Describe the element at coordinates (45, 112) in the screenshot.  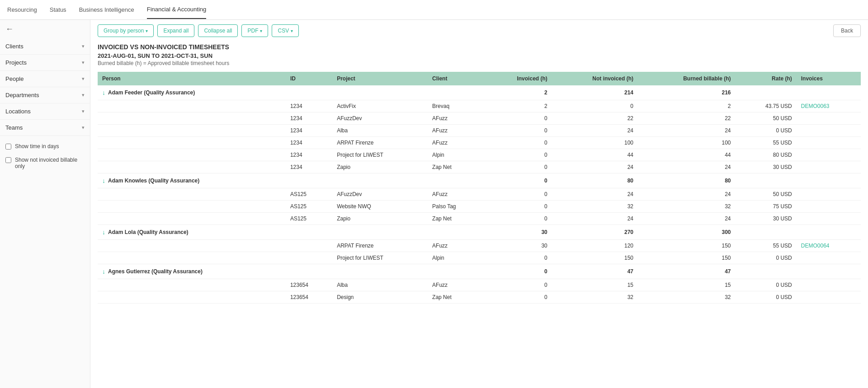
I see `sidebar-filter-locations: Locations ▾` at that location.